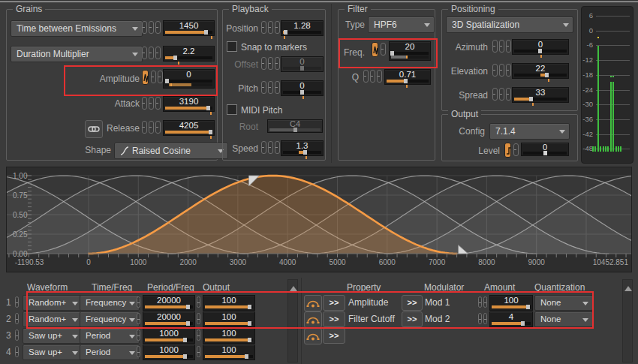  Describe the element at coordinates (189, 128) in the screenshot. I see `release-slider: 4205` at that location.